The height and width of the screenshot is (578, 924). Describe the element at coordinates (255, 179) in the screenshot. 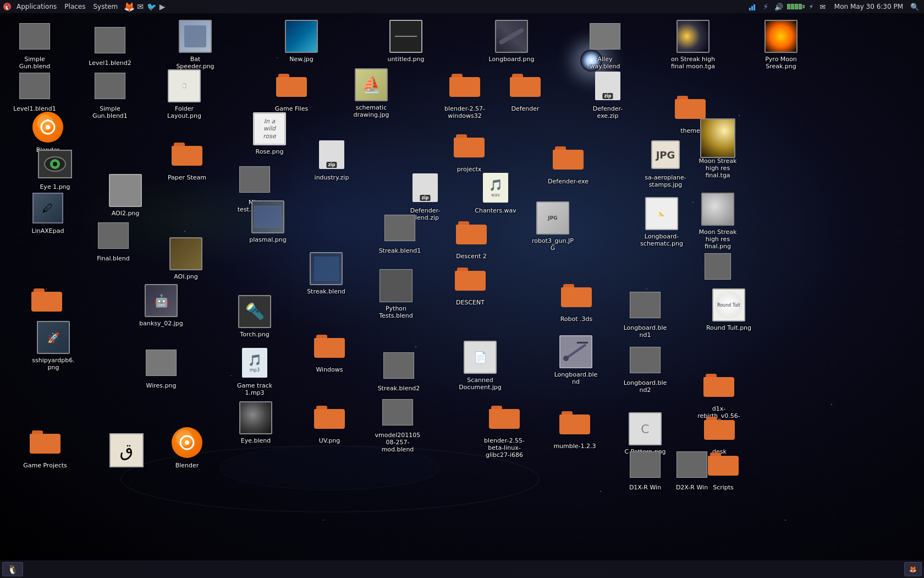

I see `mist-test-img` at that location.